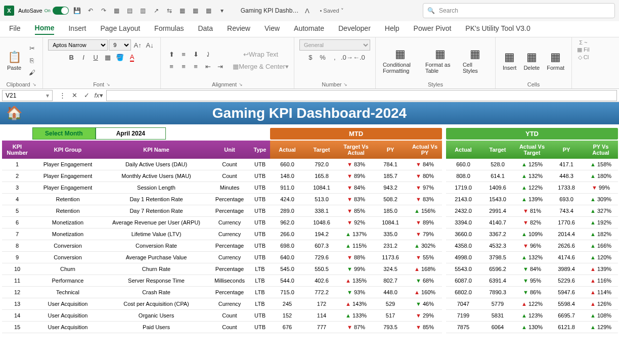  Describe the element at coordinates (151, 133) in the screenshot. I see `month-selector: Select Month April 2024` at that location.